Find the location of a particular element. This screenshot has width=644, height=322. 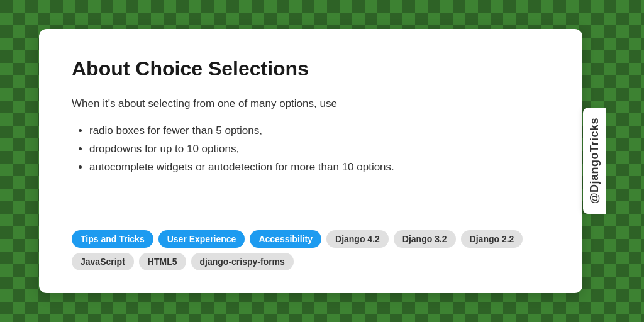

tags-section: Tips and TricksUser ExperienceAccessibil… is located at coordinates (311, 250).